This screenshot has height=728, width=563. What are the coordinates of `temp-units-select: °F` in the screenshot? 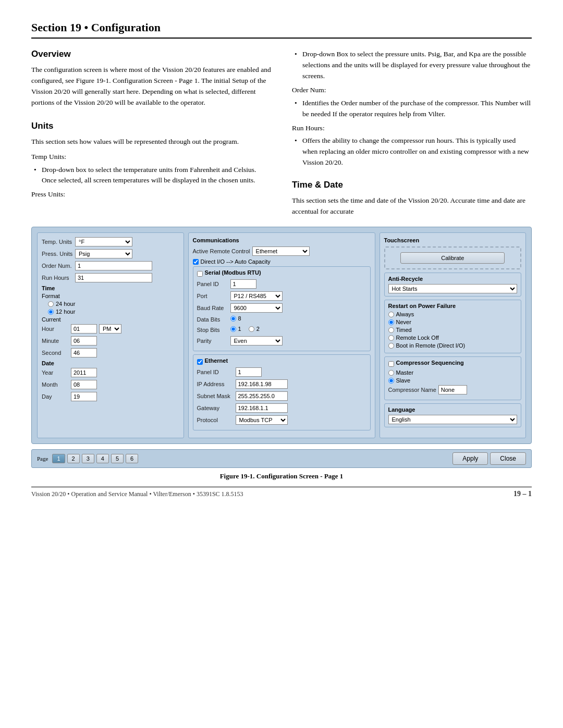 It's located at (104, 242).